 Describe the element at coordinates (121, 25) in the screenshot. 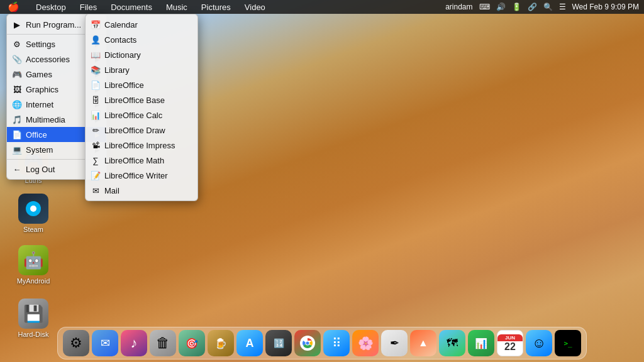

I see `calendar-label: Calendar` at that location.